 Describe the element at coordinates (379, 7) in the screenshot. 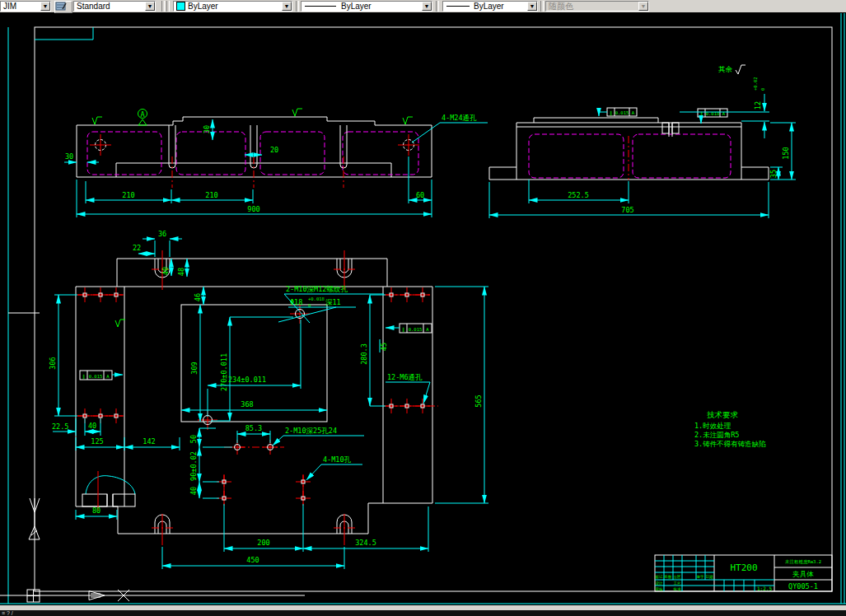

I see `linetype-value: ByLayer` at that location.